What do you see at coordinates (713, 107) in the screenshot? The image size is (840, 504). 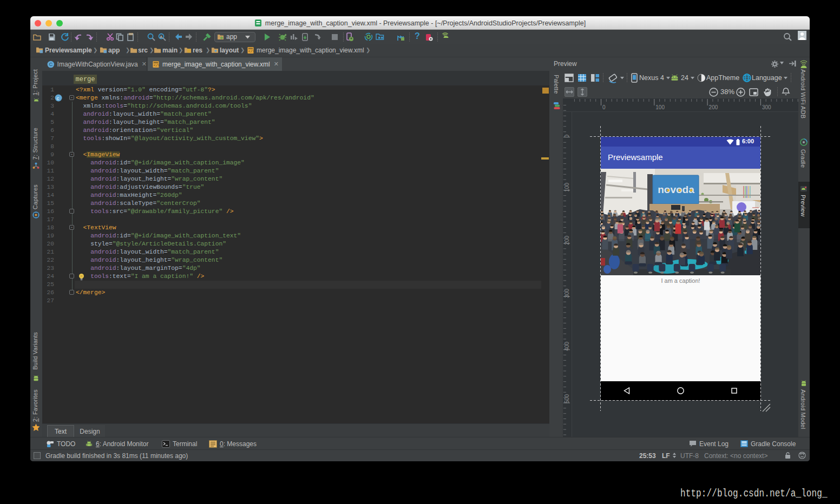 I see `svg-text: 200` at bounding box center [713, 107].